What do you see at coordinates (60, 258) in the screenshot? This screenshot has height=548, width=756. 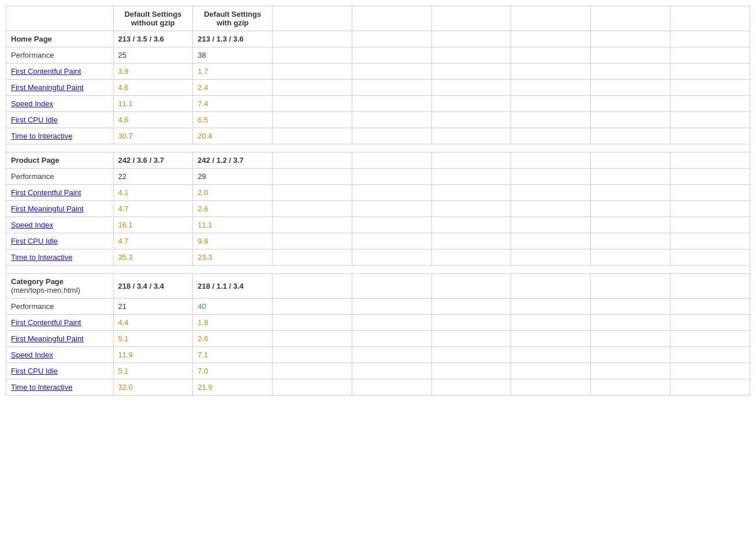 I see `metric-label-cell-product-page-4: Time to Interactive` at bounding box center [60, 258].